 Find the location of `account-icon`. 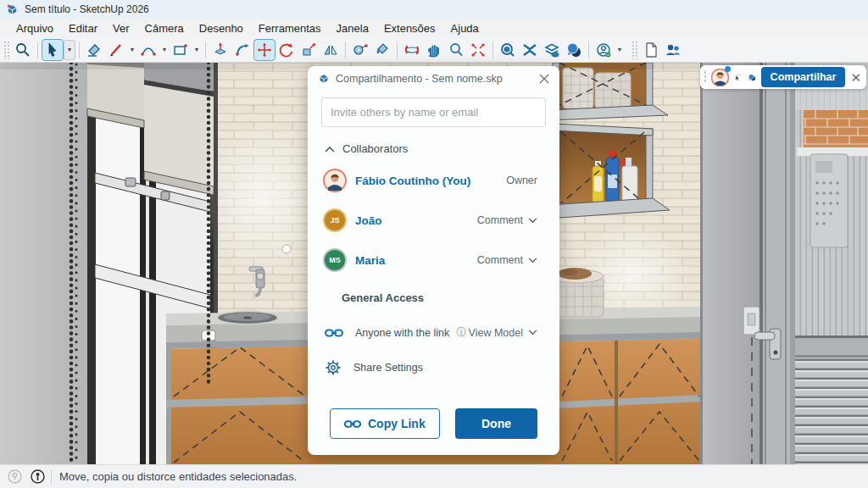

account-icon is located at coordinates (604, 50).